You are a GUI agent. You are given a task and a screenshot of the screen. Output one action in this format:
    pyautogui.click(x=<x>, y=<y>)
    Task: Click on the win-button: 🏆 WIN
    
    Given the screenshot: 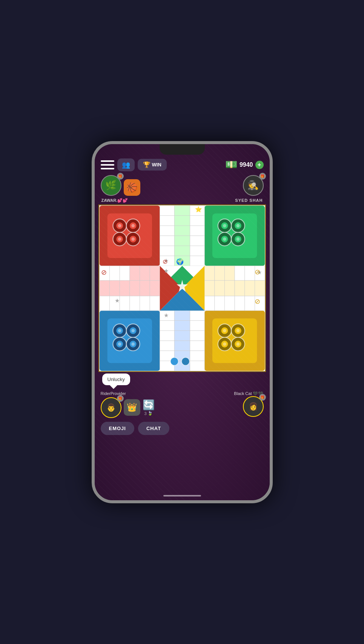 What is the action you would take?
    pyautogui.click(x=152, y=164)
    